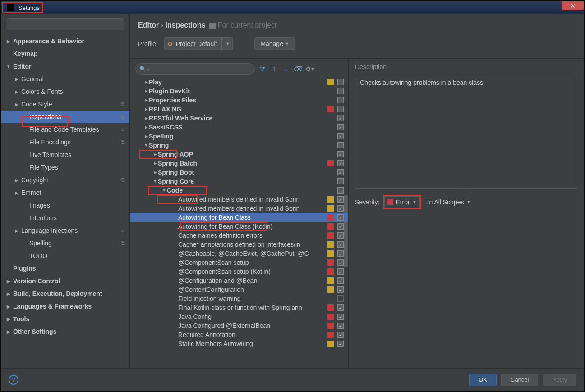 The height and width of the screenshot is (392, 585). What do you see at coordinates (239, 263) in the screenshot?
I see `tree-row: @ComponentScan setup` at bounding box center [239, 263].